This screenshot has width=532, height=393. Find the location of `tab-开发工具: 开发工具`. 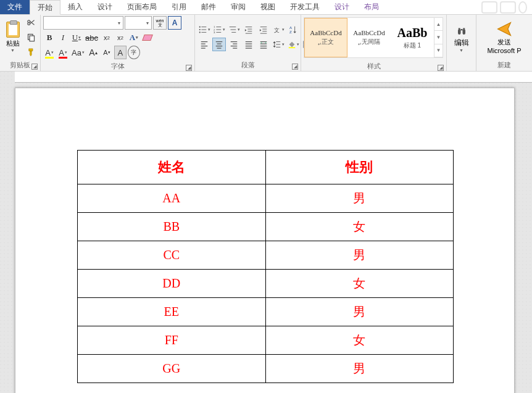

tab-开发工具: 开发工具 is located at coordinates (305, 7).